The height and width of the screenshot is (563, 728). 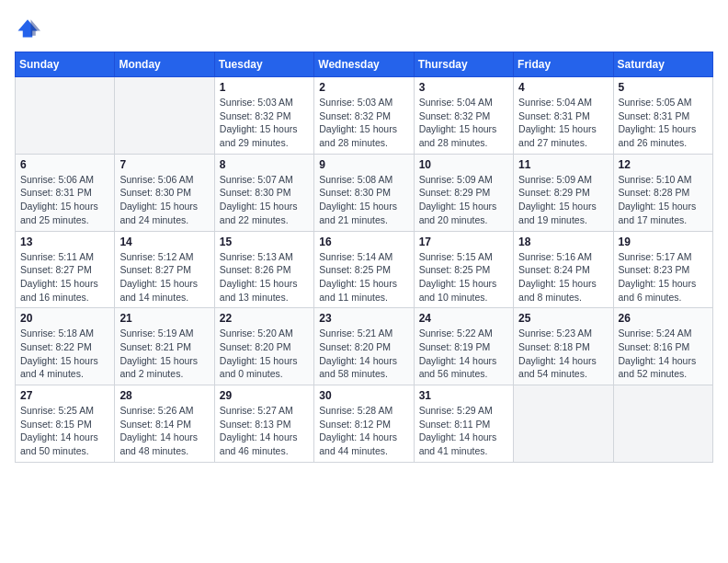 I want to click on day-number: 27, so click(x=64, y=396).